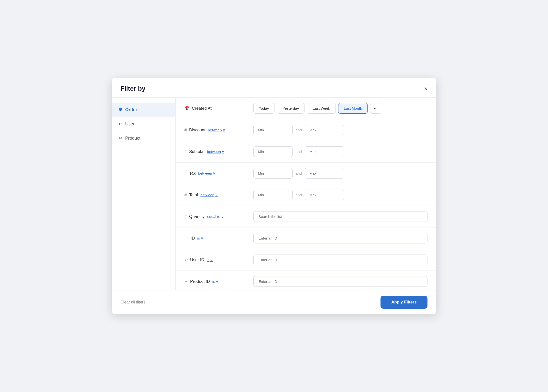 The width and height of the screenshot is (548, 392). What do you see at coordinates (299, 130) in the screenshot?
I see `discount-range: and` at bounding box center [299, 130].